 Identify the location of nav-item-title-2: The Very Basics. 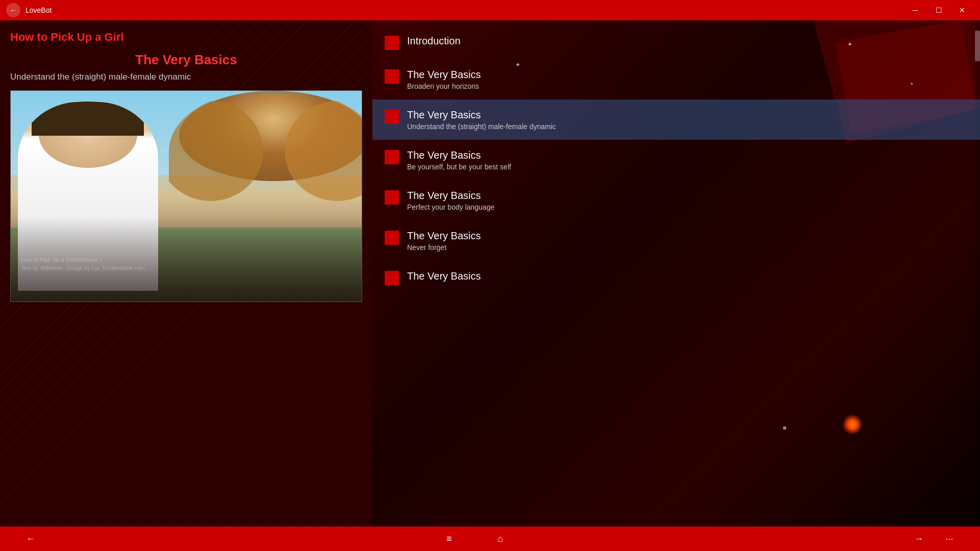
(688, 115).